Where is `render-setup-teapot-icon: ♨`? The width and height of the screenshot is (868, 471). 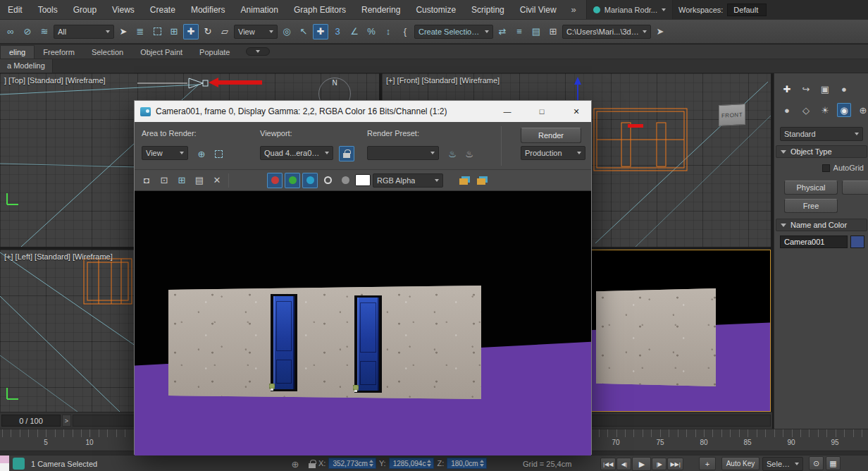
render-setup-teapot-icon: ♨ is located at coordinates (452, 154).